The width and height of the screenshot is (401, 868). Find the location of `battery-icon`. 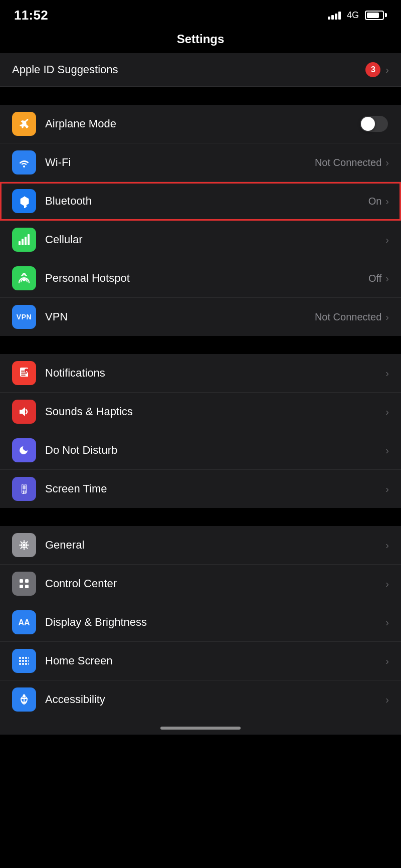

battery-icon is located at coordinates (376, 15).